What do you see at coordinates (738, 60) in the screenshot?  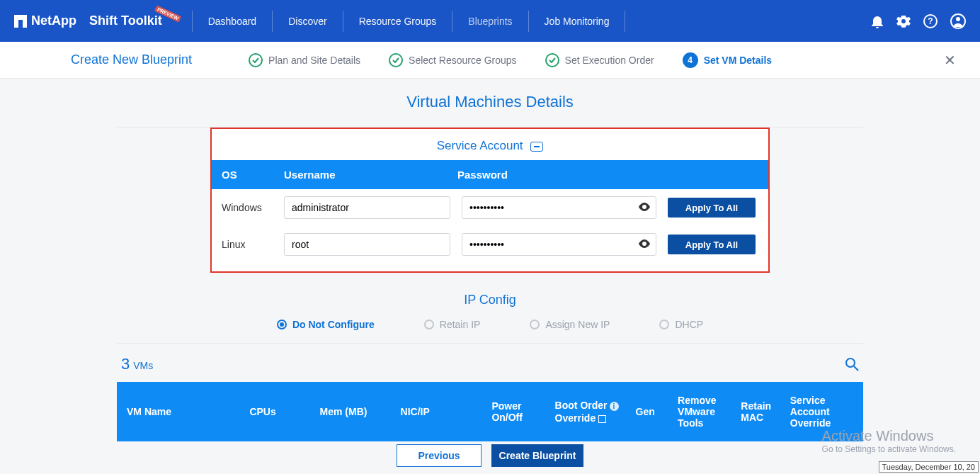 I see `step-label: Set VM Details` at bounding box center [738, 60].